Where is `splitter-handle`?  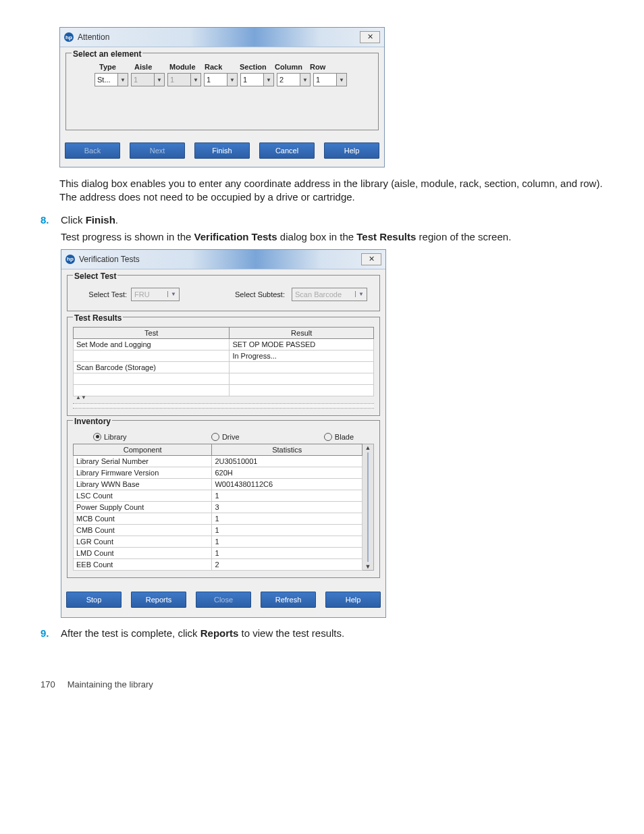 splitter-handle is located at coordinates (223, 406).